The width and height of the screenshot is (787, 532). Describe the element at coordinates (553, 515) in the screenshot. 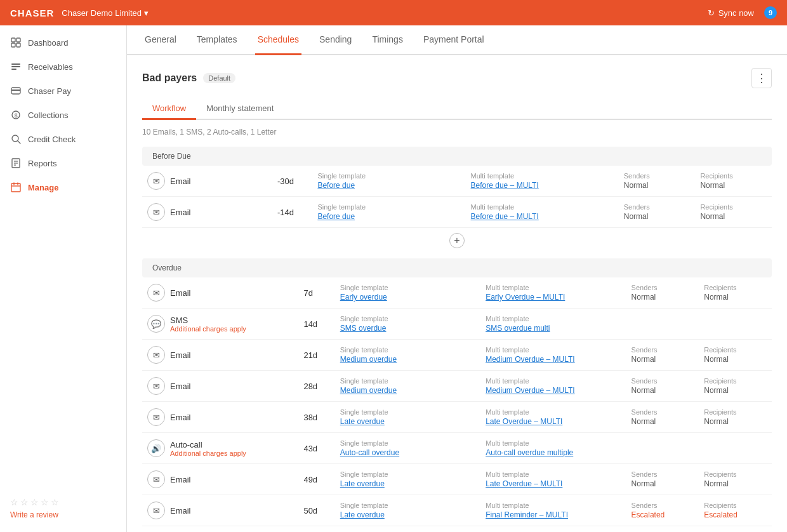

I see `multi-template-link: Final Reminder – MULTI` at that location.